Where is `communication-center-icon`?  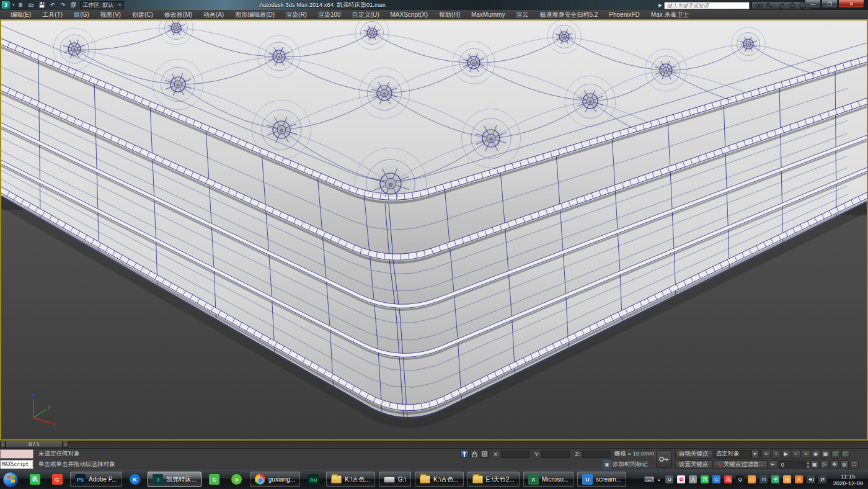 communication-center-icon is located at coordinates (781, 5).